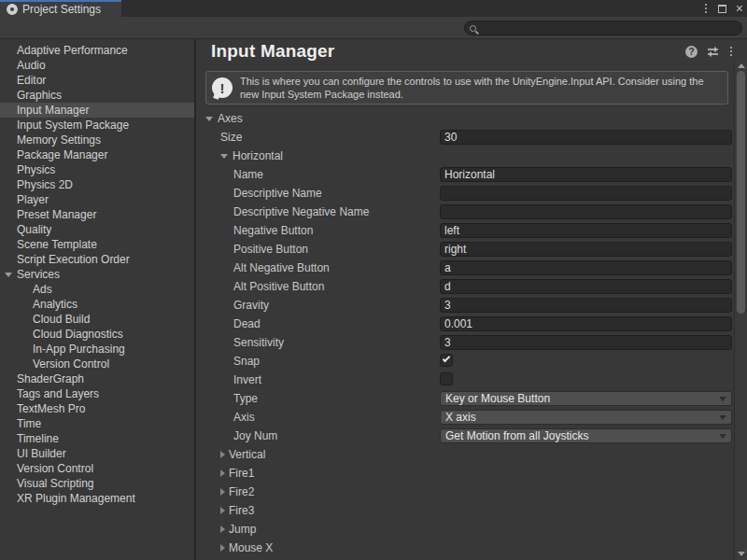  What do you see at coordinates (97, 185) in the screenshot?
I see `sidebar-item-physics-2d: Physics 2D` at bounding box center [97, 185].